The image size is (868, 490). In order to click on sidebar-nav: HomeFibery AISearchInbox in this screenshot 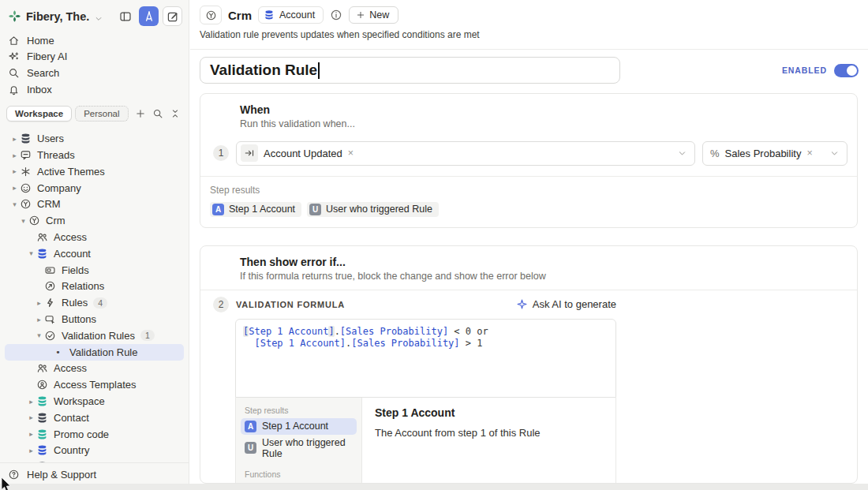, I will do `click(95, 66)`.